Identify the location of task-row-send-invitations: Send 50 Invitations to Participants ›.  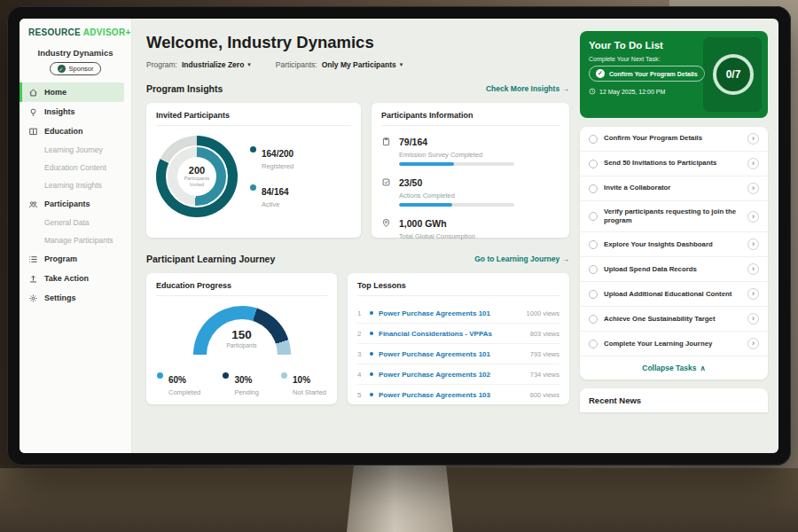
(674, 164).